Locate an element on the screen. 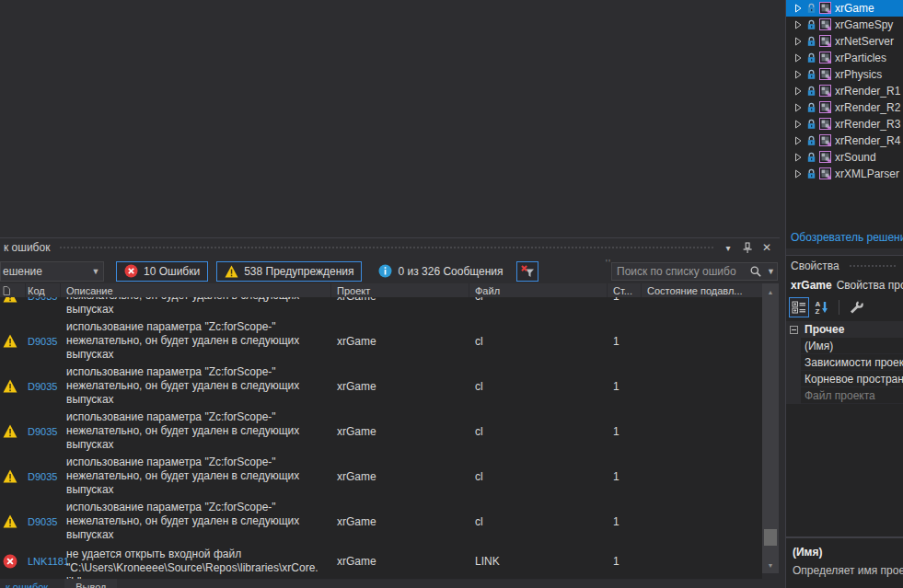 The height and width of the screenshot is (588, 903). messages-filter-button: 0 из 326 Сообщения is located at coordinates (440, 271).